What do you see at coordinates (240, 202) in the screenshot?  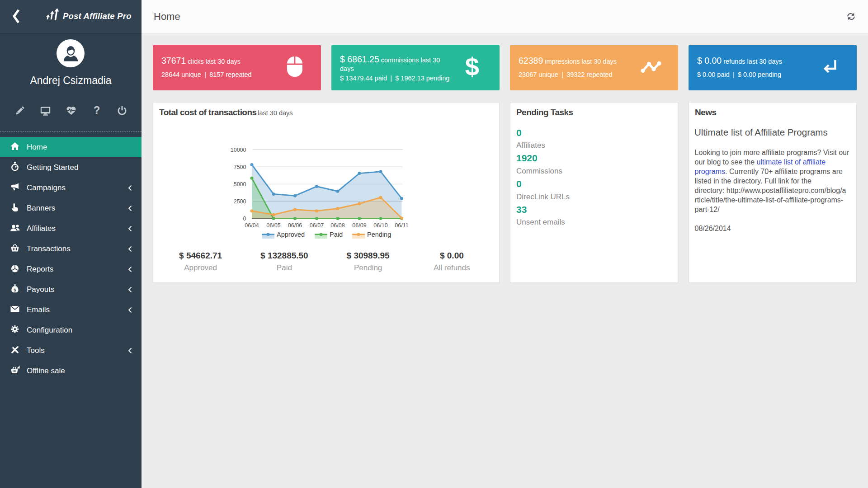 I see `svg-text: 2500` at bounding box center [240, 202].